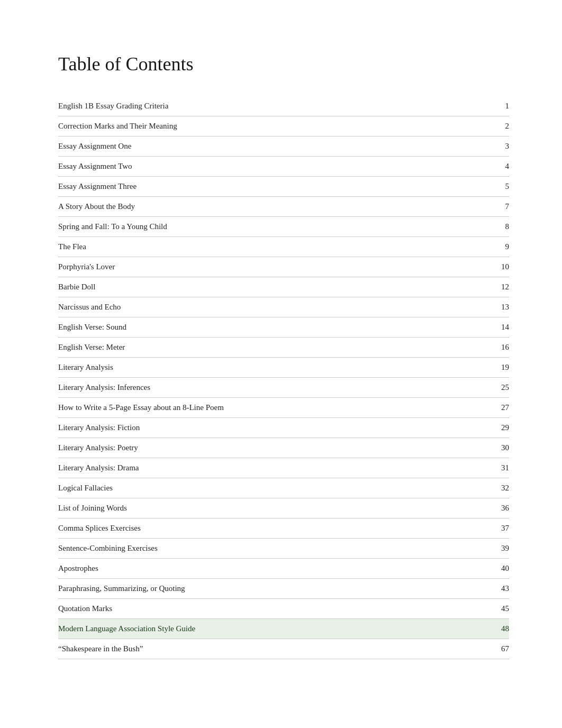 This screenshot has height=728, width=562. I want to click on table-row: How to Write a 5-Page Essay about an 8-L…, so click(284, 408).